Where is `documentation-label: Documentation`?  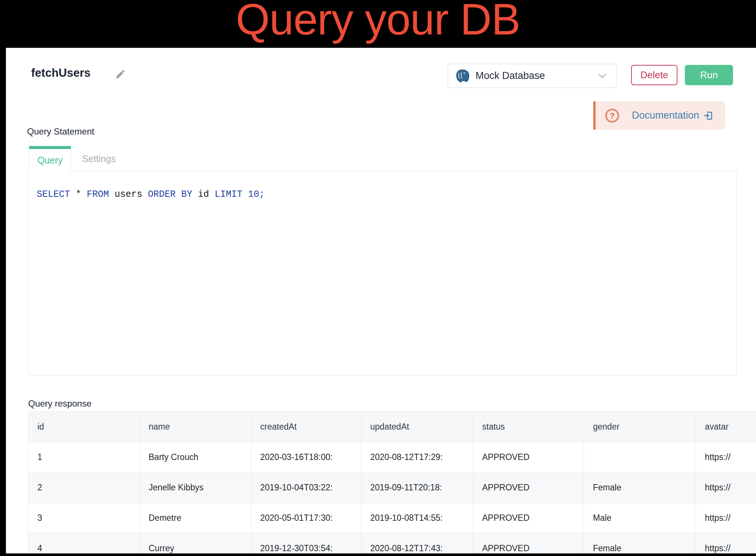 documentation-label: Documentation is located at coordinates (666, 116).